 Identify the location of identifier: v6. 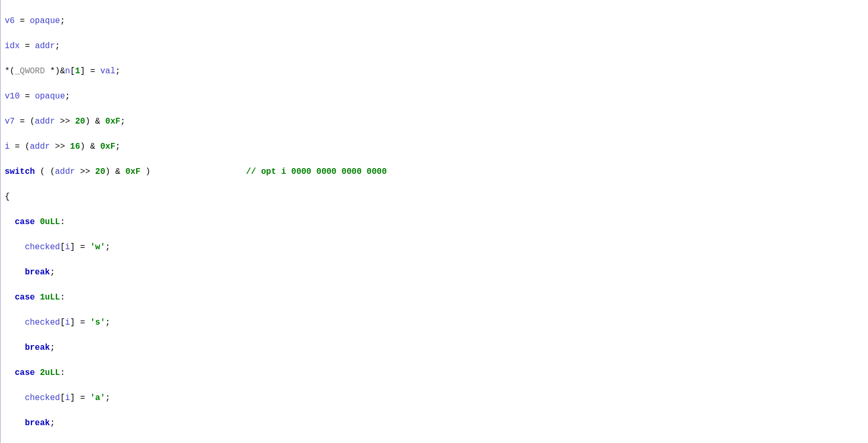
(9, 21).